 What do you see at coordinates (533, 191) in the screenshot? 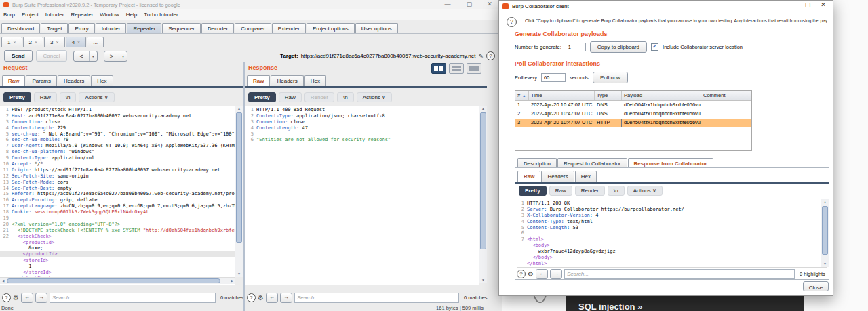
I see `collaborator-pretty-button: Pretty` at bounding box center [533, 191].